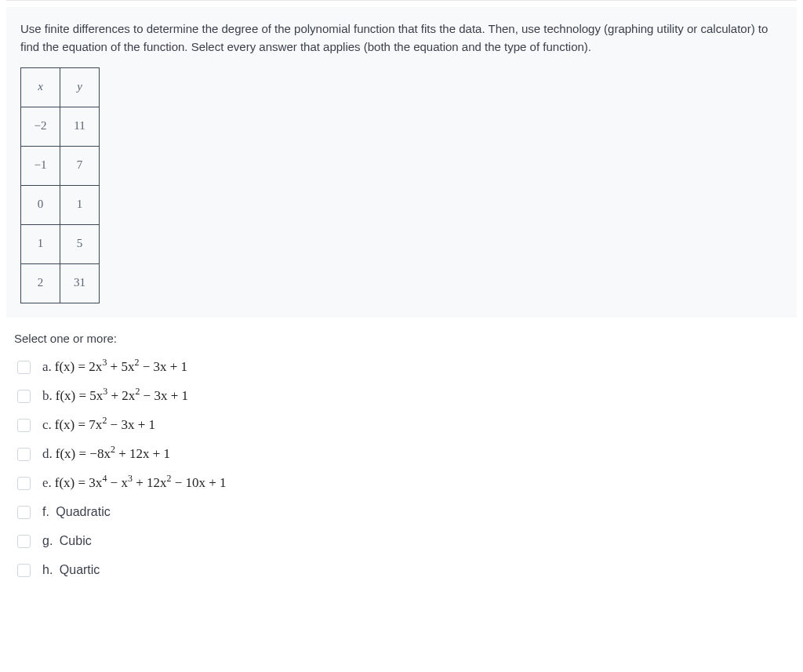 This screenshot has height=672, width=803. Describe the element at coordinates (24, 397) in the screenshot. I see `checkbox-b` at that location.